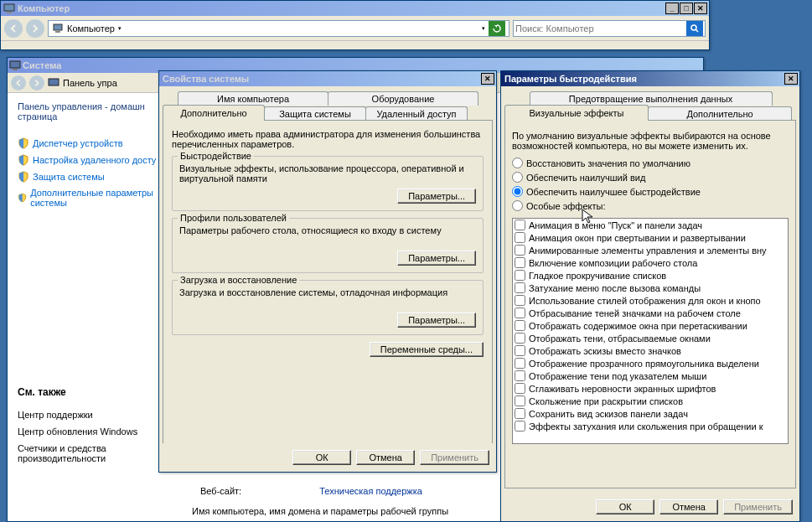 The image size is (812, 522). I want to click on effect-label: Анимация в меню "Пуск" и панели задач, so click(615, 225).